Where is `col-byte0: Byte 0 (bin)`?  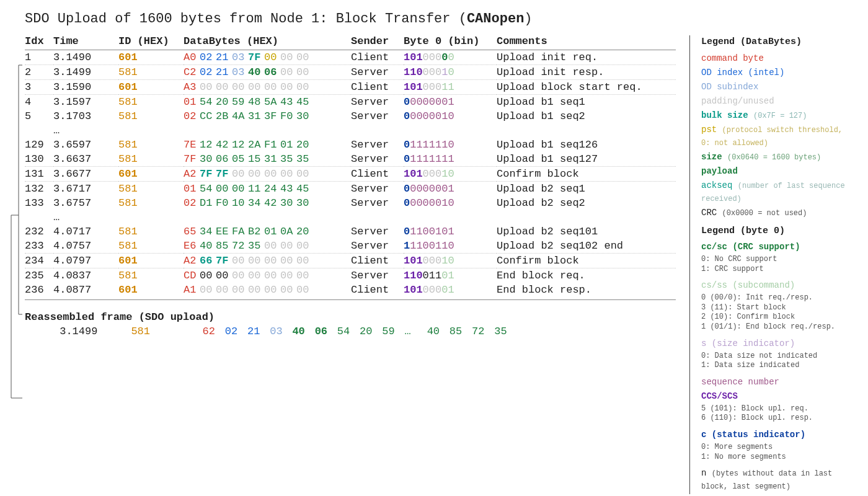
col-byte0: Byte 0 (bin) is located at coordinates (450, 43).